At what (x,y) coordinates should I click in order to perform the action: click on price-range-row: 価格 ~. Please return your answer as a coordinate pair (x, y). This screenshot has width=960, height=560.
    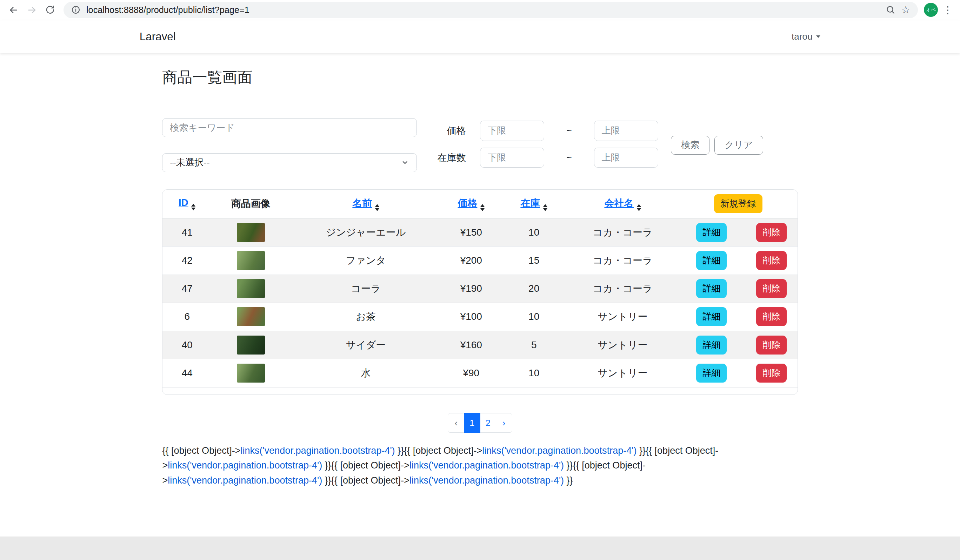
    Looking at the image, I should click on (544, 131).